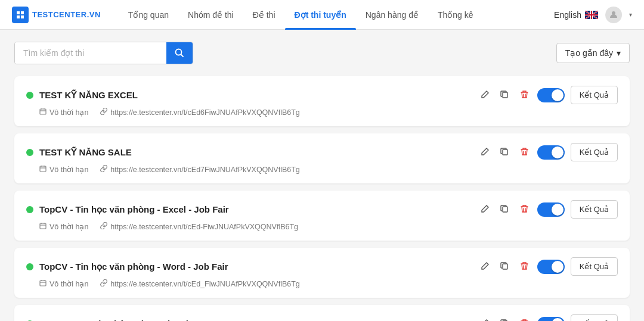  I want to click on card-header-2: TEST KỸ NĂNG SALE, so click(322, 152).